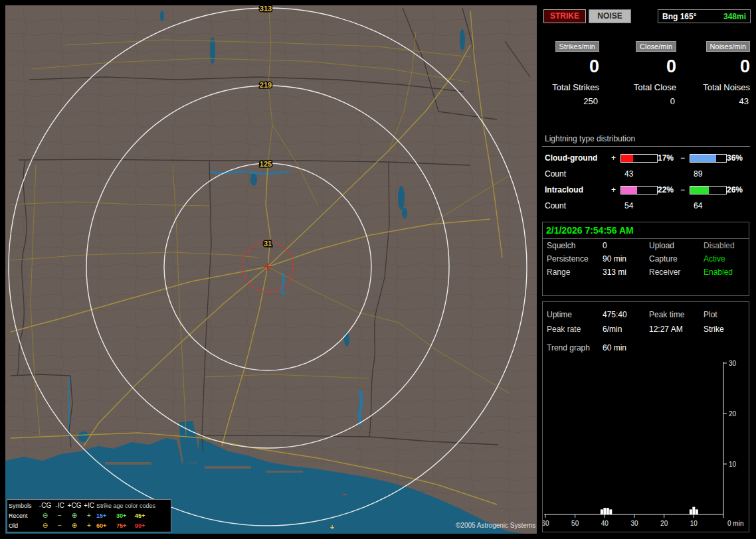 The width and height of the screenshot is (756, 539). I want to click on noise-mode-button: NOISE, so click(610, 16).